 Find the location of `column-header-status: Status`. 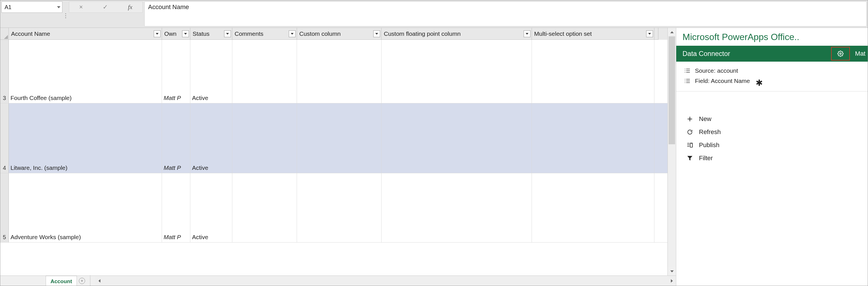

column-header-status: Status is located at coordinates (211, 34).